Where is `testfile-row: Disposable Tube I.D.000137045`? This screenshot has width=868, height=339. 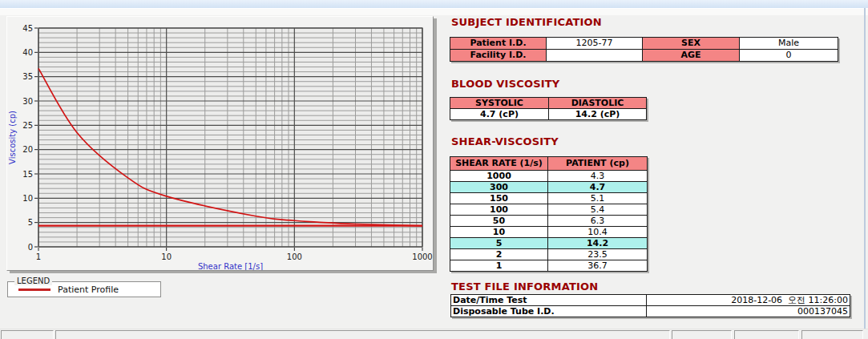
testfile-row: Disposable Tube I.D.000137045 is located at coordinates (651, 312).